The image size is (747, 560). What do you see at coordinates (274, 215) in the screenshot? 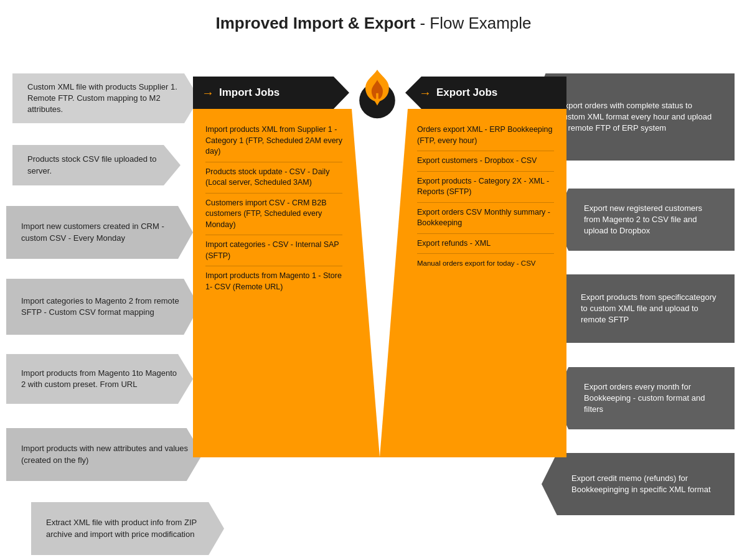
I see `import-job-3: Customers import CSV - CRM B2B customers…` at bounding box center [274, 215].